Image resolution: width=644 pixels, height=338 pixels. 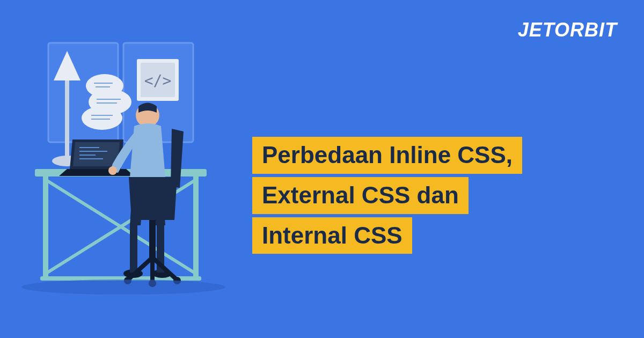 I want to click on headline-line-2: External CSS dan, so click(x=361, y=195).